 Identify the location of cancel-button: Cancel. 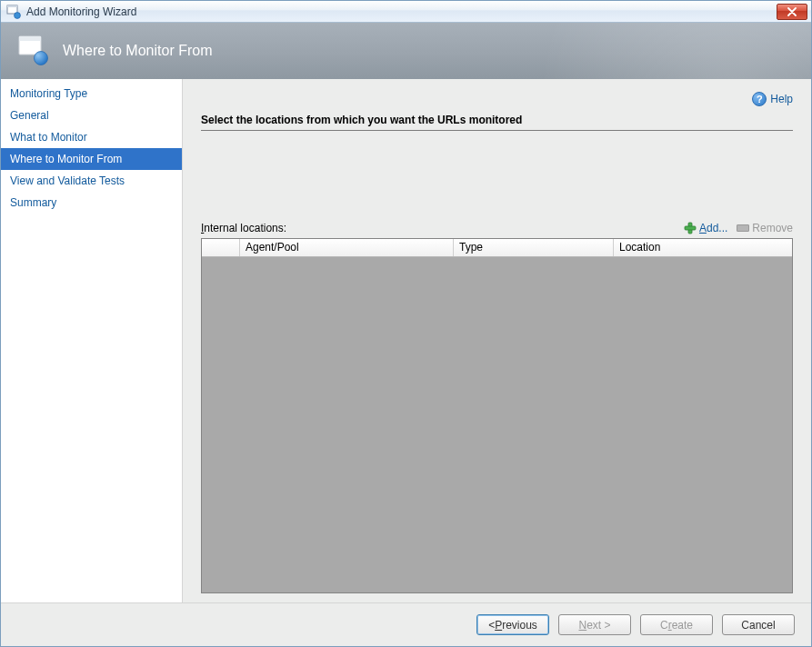
(758, 625).